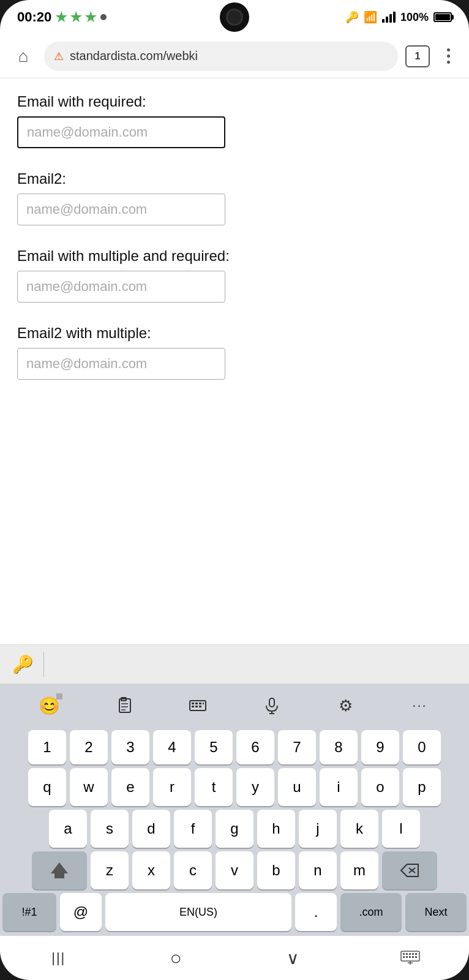 The height and width of the screenshot is (980, 469). What do you see at coordinates (151, 829) in the screenshot?
I see `key-d: d` at bounding box center [151, 829].